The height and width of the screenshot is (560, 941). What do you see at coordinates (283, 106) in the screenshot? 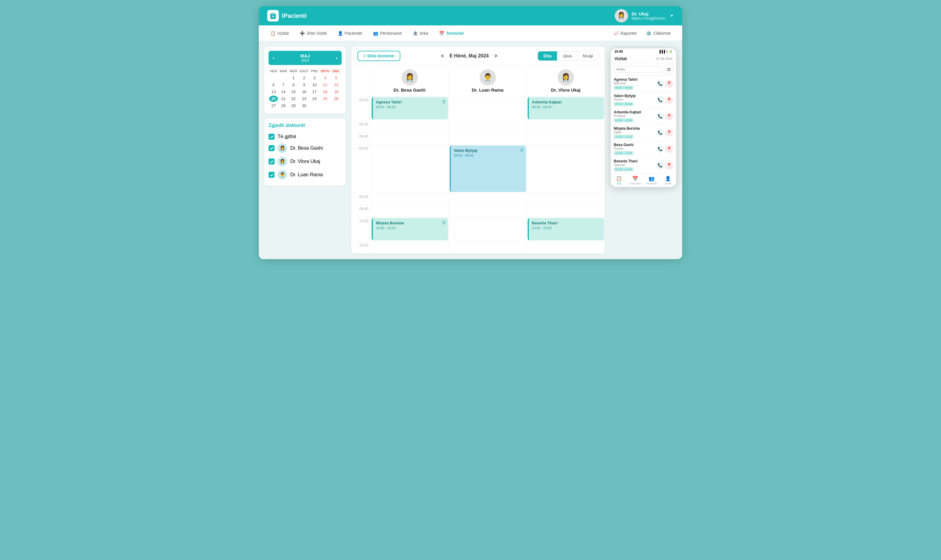
I see `cal-day-28: 28` at bounding box center [283, 106].